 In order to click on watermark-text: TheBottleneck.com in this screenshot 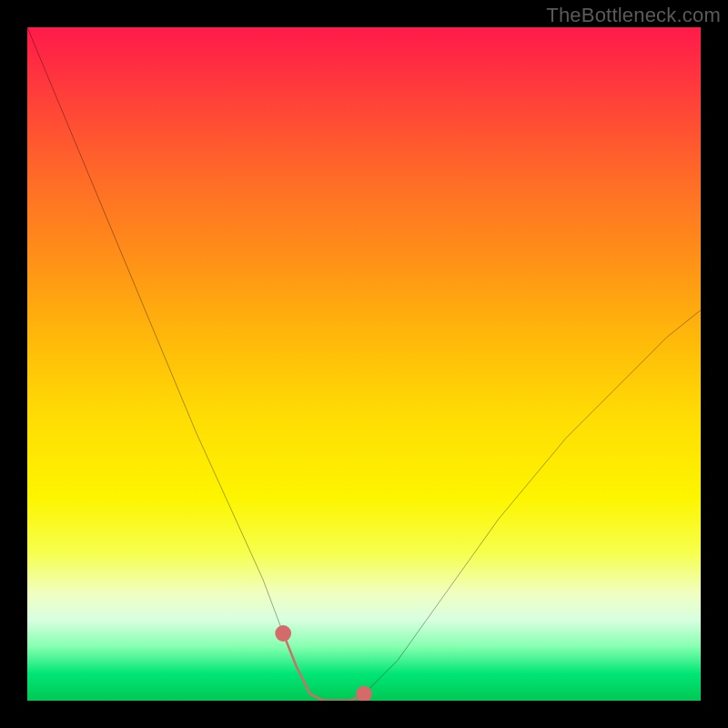, I will do `click(633, 15)`.